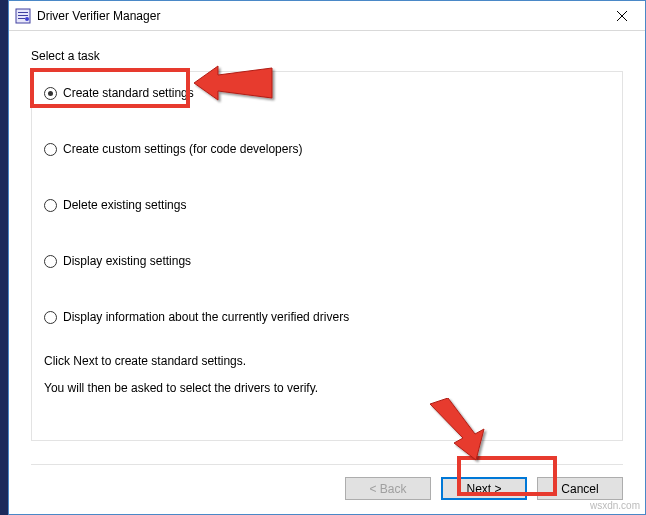  I want to click on button-row: < Back Next > Cancel, so click(327, 482).